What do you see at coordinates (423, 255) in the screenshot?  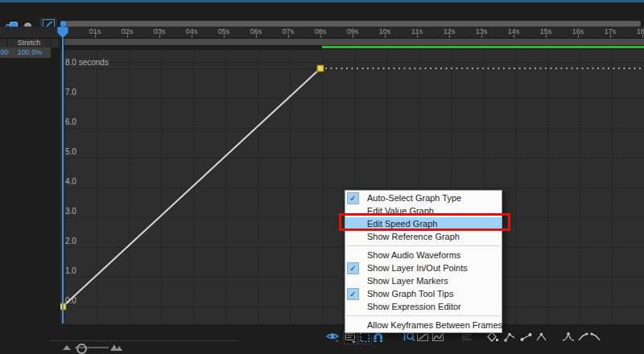 I see `menu-item-show-audio-waveforms: Show Audio Waveforms` at bounding box center [423, 255].